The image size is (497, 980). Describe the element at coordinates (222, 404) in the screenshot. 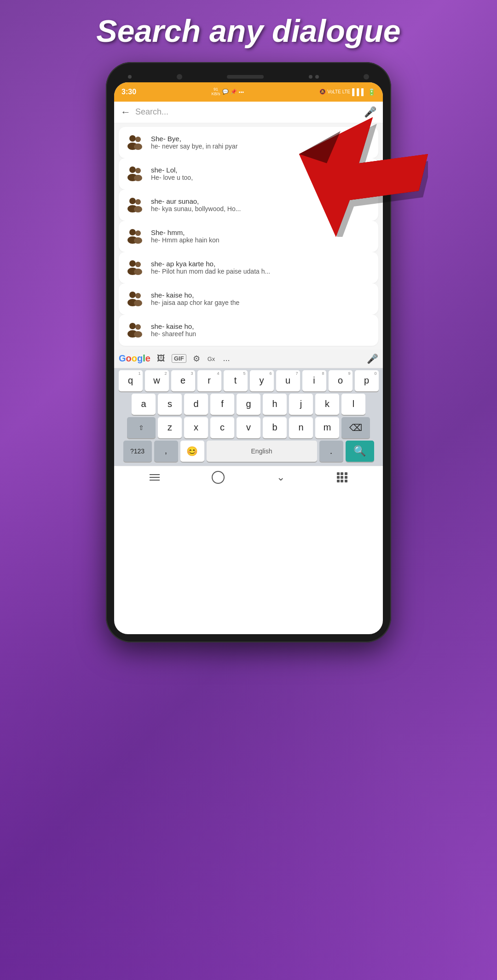

I see `key-f: f` at that location.